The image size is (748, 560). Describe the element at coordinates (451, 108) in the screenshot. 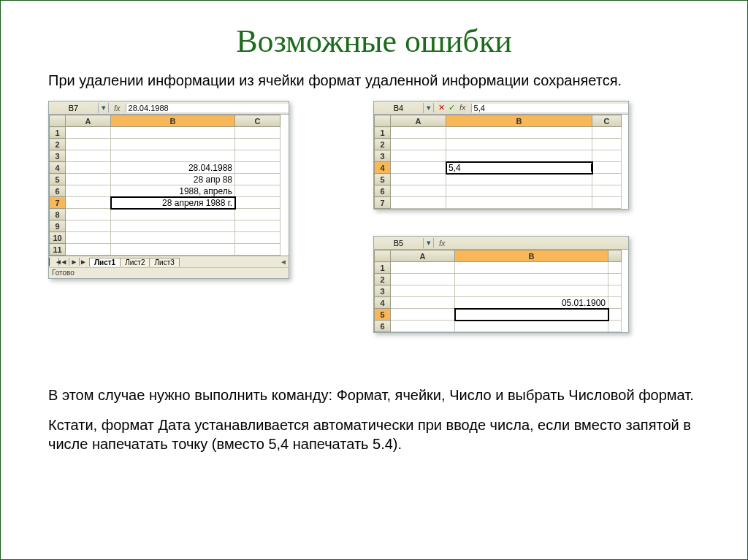

I see `enter-icon: ✓` at that location.